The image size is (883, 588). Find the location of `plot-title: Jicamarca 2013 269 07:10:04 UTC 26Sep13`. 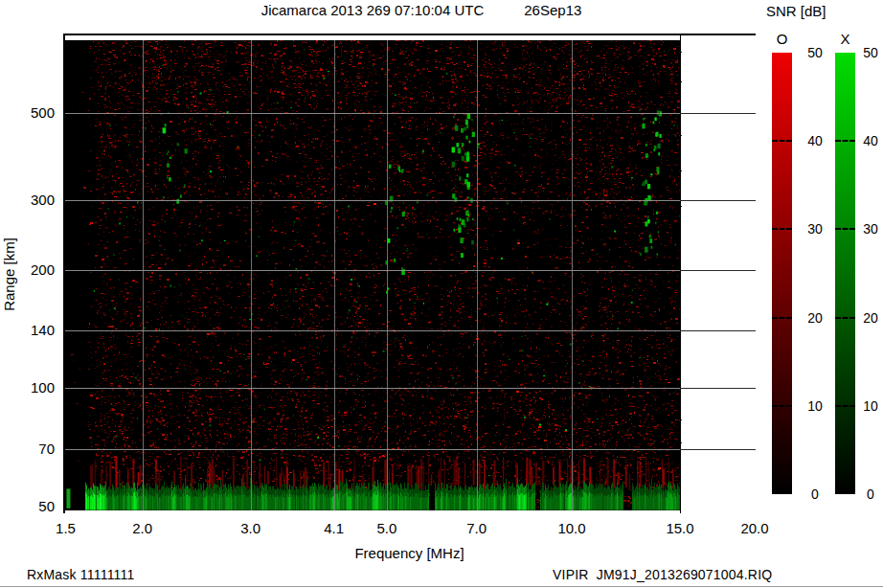

plot-title: Jicamarca 2013 269 07:10:04 UTC 26Sep13 is located at coordinates (421, 10).